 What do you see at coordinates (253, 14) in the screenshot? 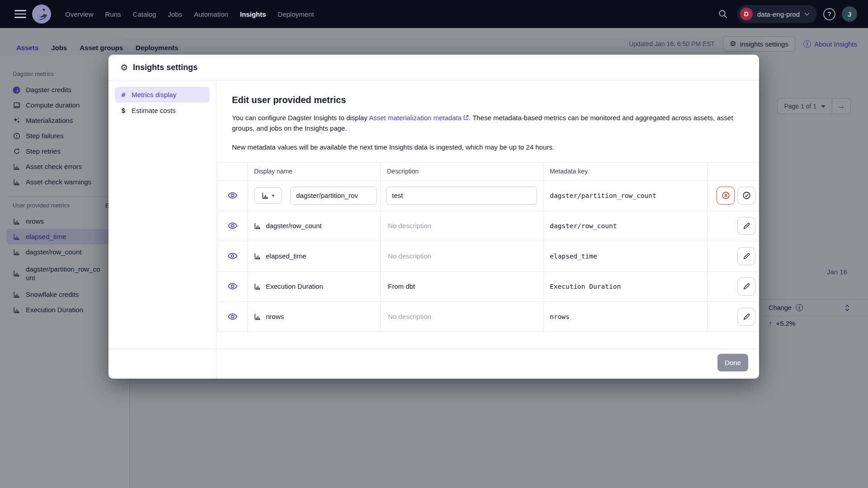
I see `nav-insights: Insights` at bounding box center [253, 14].